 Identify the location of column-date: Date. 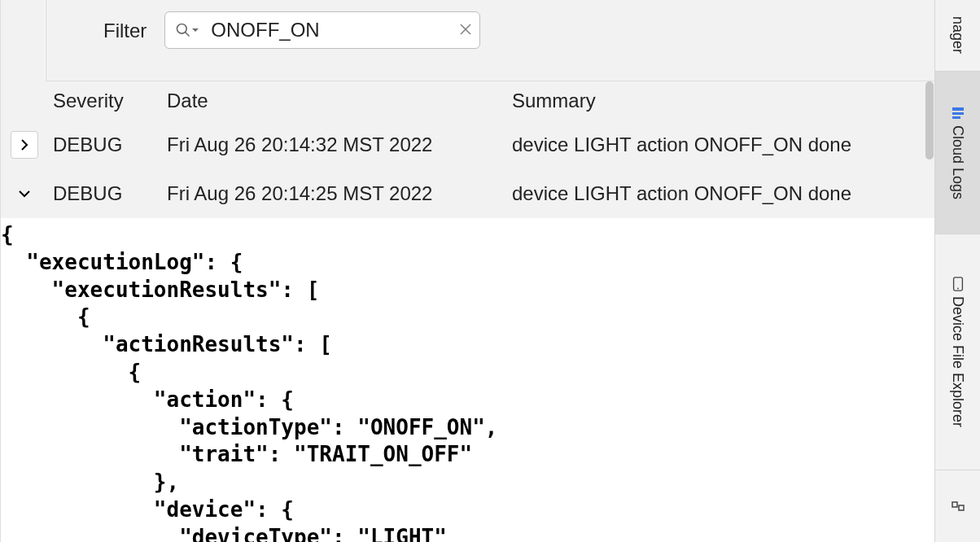
(339, 101).